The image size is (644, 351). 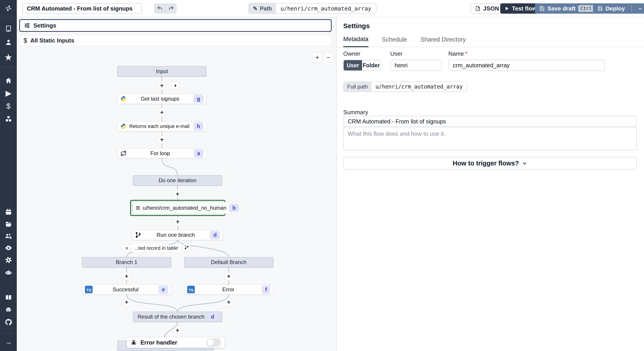 I want to click on flow-node-run-one-branch: Run one branch d, so click(x=178, y=235).